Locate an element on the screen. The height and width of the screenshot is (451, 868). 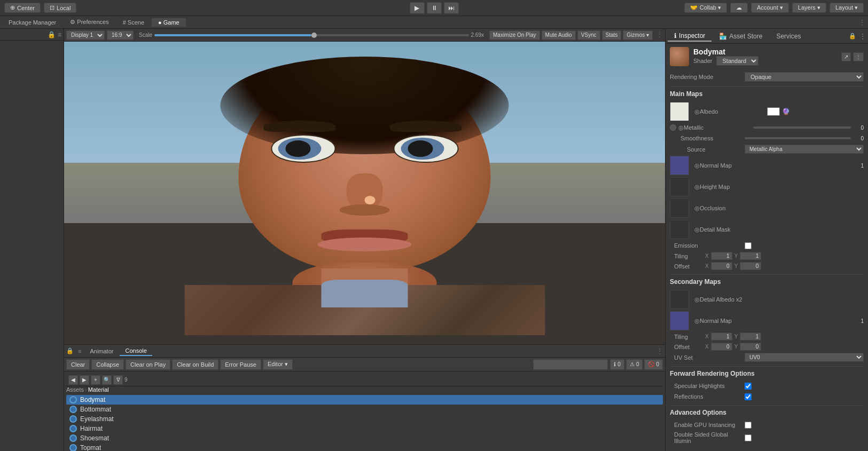
sec-tiling-x-field is located at coordinates (722, 336).